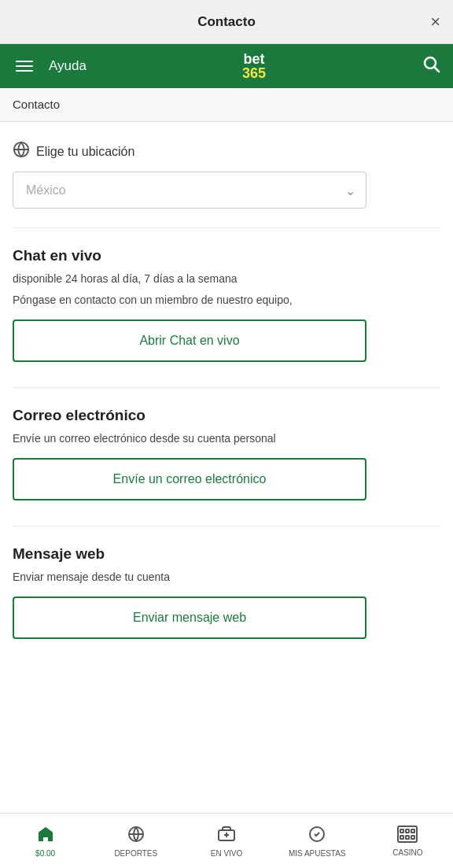 The height and width of the screenshot is (868, 453). What do you see at coordinates (190, 479) in the screenshot?
I see `send-email-button: Envíe un correo electrónico` at bounding box center [190, 479].